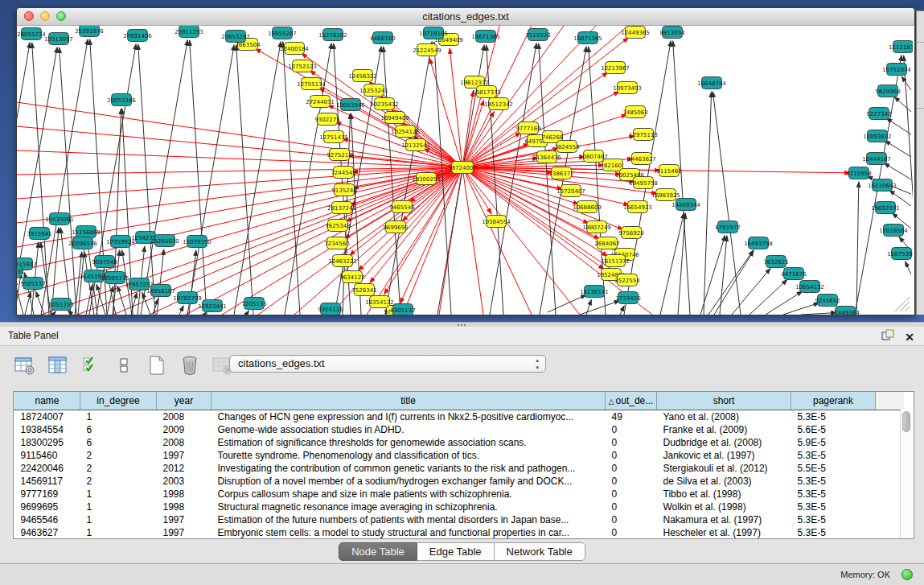 The image size is (924, 585). I want to click on table-cell: Genome-wide association studies in ADHD., so click(409, 430).